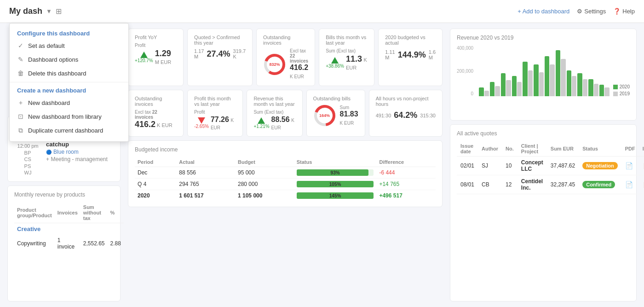 This screenshot has width=644, height=307. Describe the element at coordinates (285, 113) in the screenshot. I see `second-stats-row: Outstanding invoices Excl tax 22 invoice…` at that location.